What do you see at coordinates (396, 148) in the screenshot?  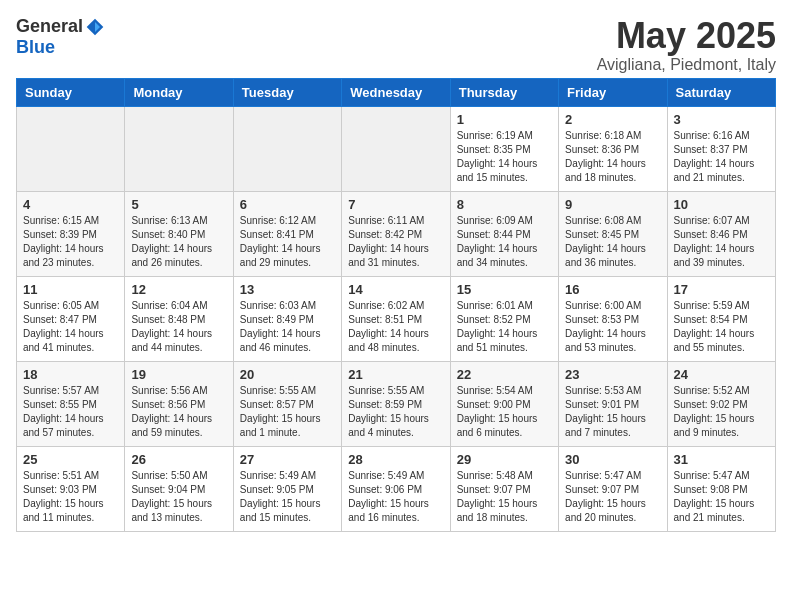 I see `calendar-cell-w1-d4` at bounding box center [396, 148].